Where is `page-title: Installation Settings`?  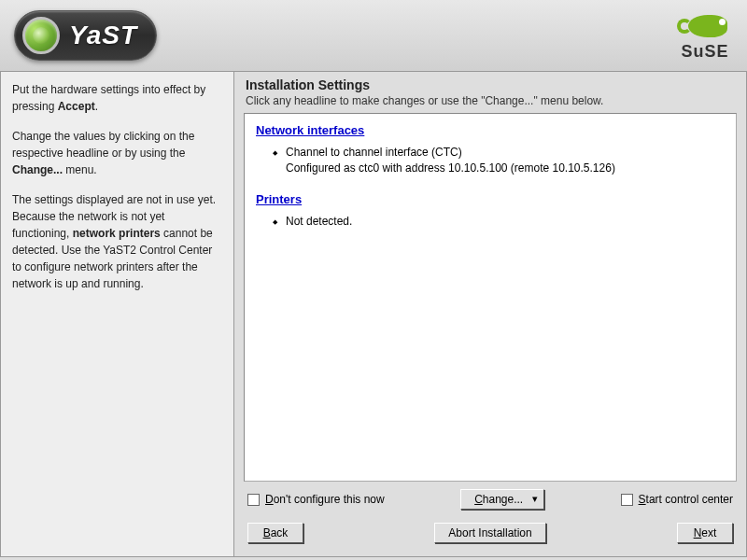 page-title: Installation Settings is located at coordinates (490, 83).